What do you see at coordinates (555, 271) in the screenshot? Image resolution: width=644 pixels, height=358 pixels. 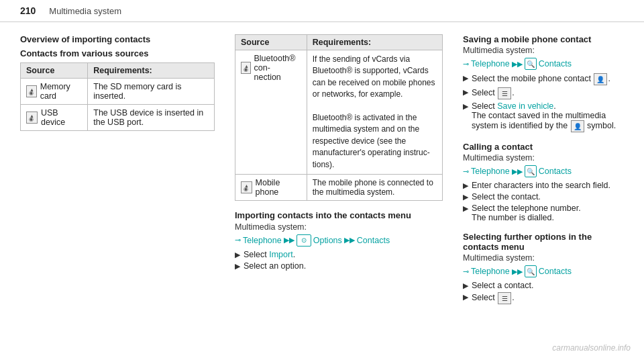 I see `selecting-nav-contacts: Contacts` at bounding box center [555, 271].